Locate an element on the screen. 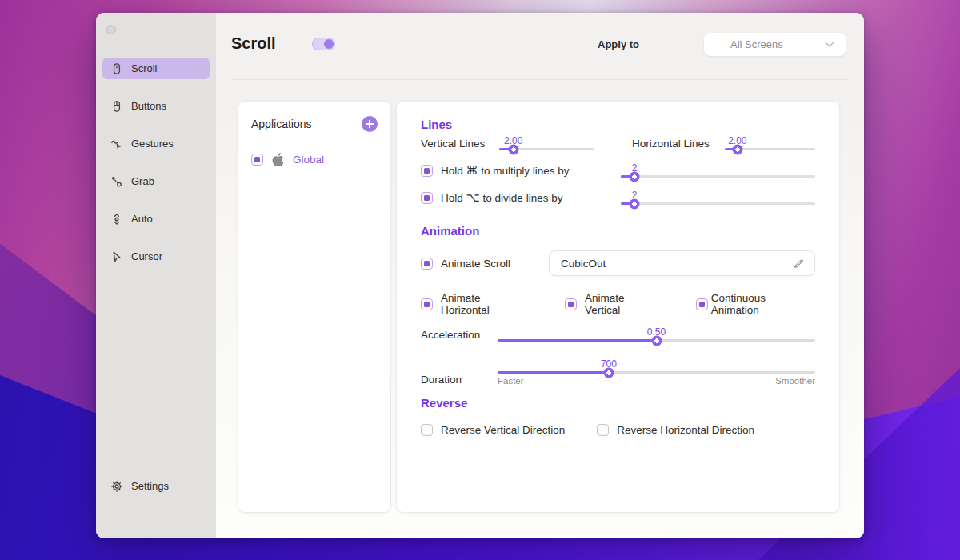 The width and height of the screenshot is (960, 560). applications-panel: Applications Global is located at coordinates (314, 307).